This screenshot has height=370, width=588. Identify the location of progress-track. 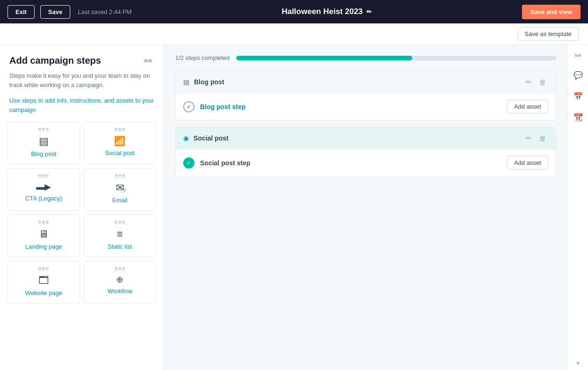
(396, 58).